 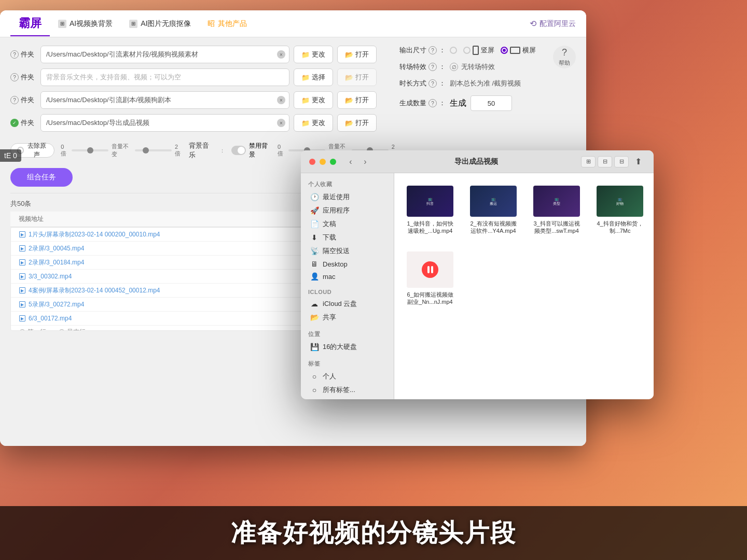 I want to click on sidebar-icloud-header: iCloud, so click(x=348, y=292).